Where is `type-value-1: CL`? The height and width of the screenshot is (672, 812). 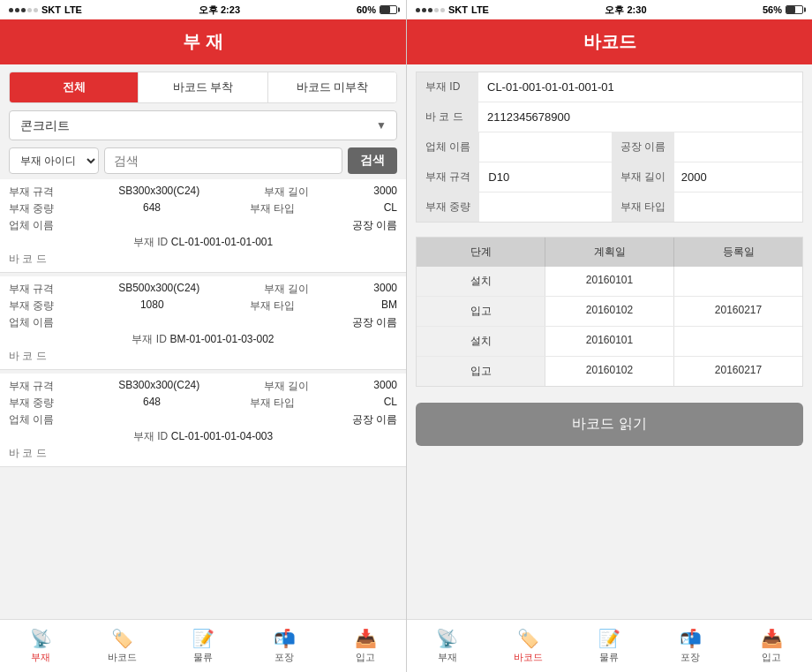 type-value-1: CL is located at coordinates (390, 208).